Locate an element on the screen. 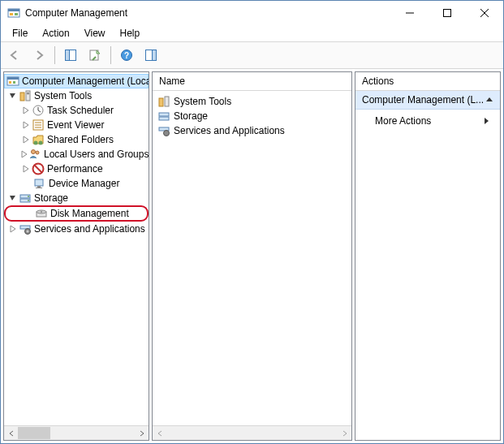  app-icon is located at coordinates (14, 13).